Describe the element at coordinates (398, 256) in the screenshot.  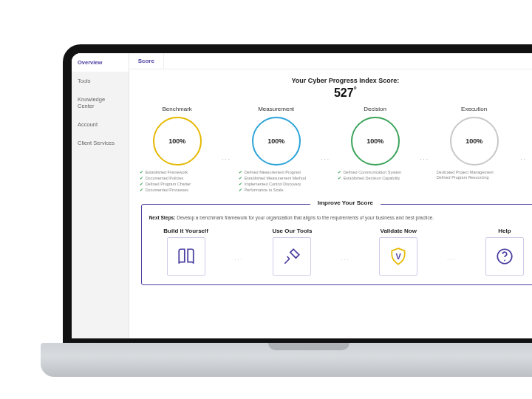
I see `shield-v-icon: V` at that location.